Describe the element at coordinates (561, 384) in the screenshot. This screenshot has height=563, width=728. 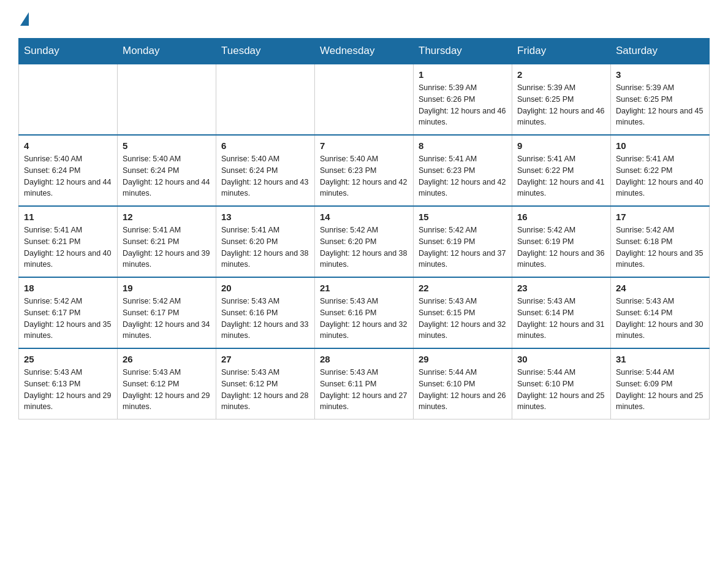
I see `calendar-cell: 30Sunrise: 5:44 AMSunset: 6:10 PMDayligh…` at that location.